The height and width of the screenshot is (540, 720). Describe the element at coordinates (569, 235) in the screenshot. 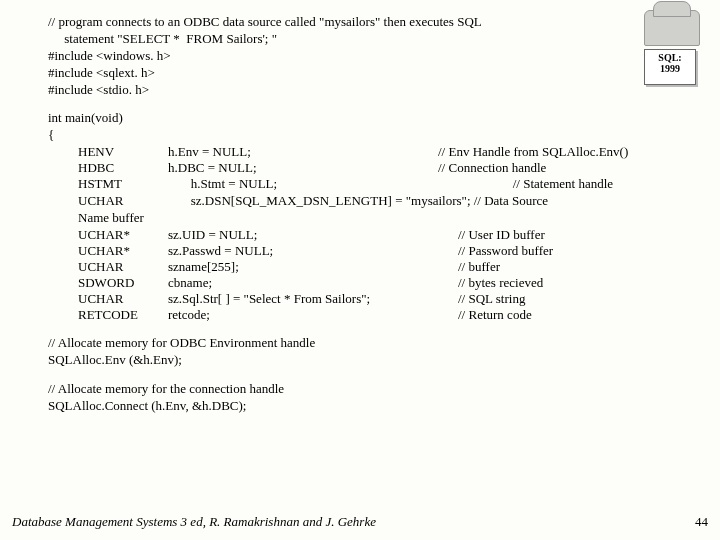

I see `decl-comment: // User ID buffer` at that location.